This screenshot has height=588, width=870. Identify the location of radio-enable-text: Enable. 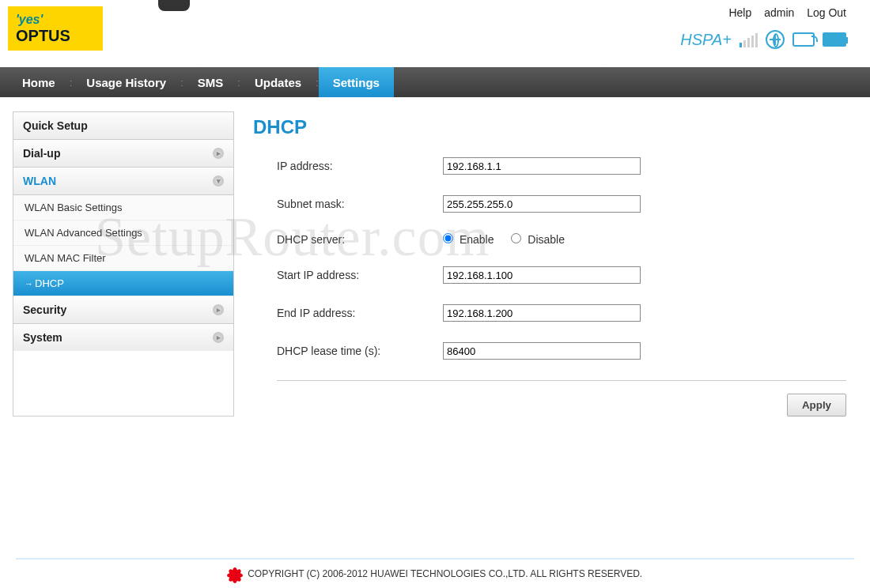
(477, 239).